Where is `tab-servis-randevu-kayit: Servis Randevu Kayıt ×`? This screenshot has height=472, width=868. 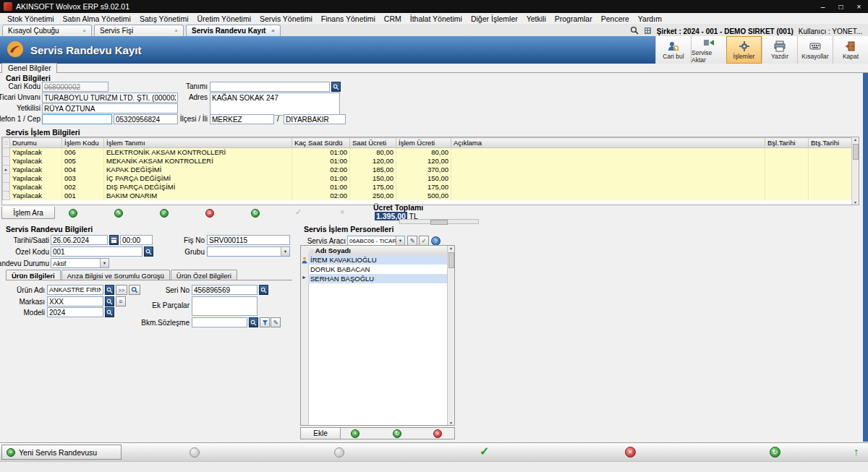 tab-servis-randevu-kayit: Servis Randevu Kayıt × is located at coordinates (233, 30).